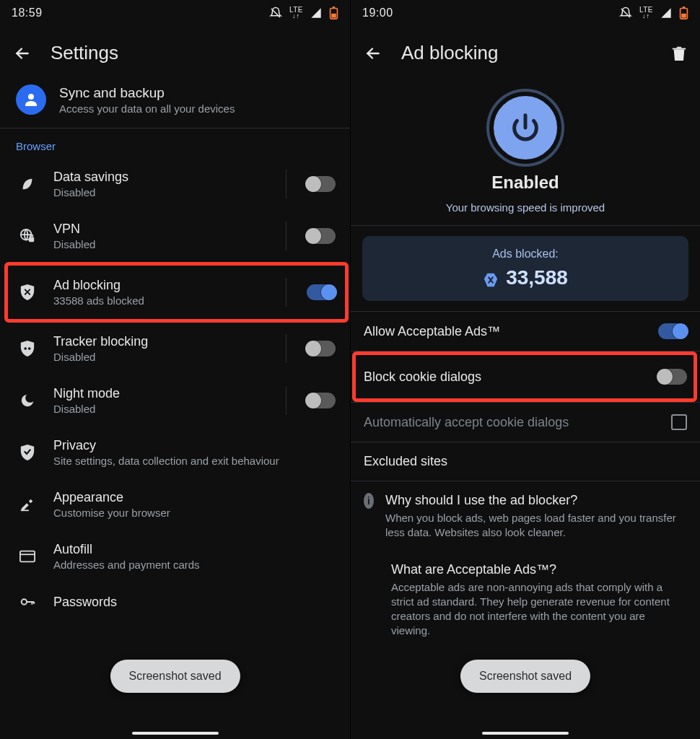 This screenshot has width=700, height=739. I want to click on enabled-label: Enabled, so click(525, 183).